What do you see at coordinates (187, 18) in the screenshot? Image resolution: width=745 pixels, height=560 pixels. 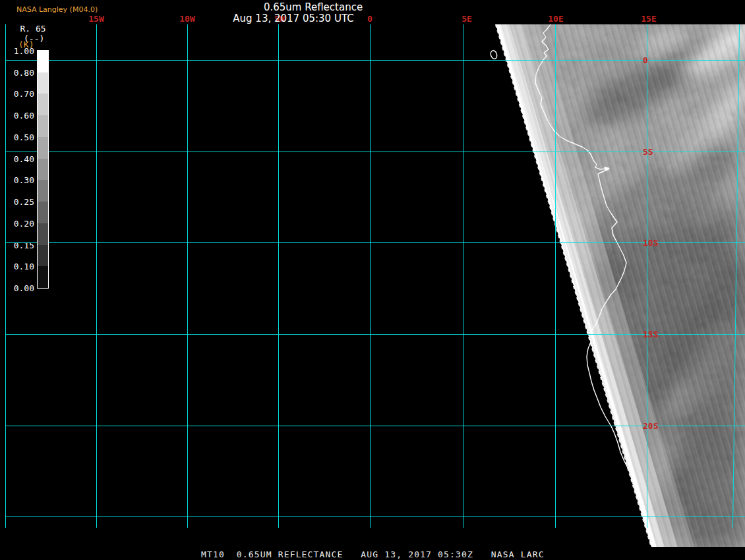 I see `lon-label: 10W` at bounding box center [187, 18].